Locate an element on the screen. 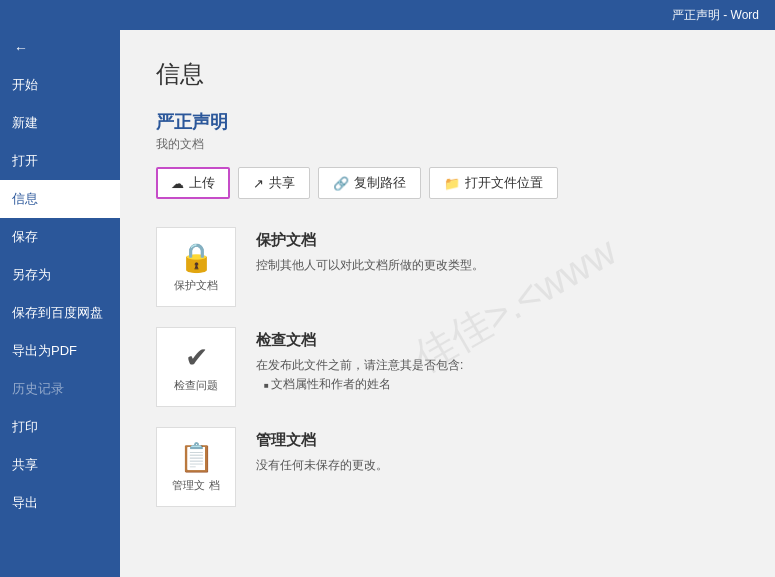 The width and height of the screenshot is (775, 577). section-desc-manage: 没有任何未保存的更改。 is located at coordinates (322, 466).